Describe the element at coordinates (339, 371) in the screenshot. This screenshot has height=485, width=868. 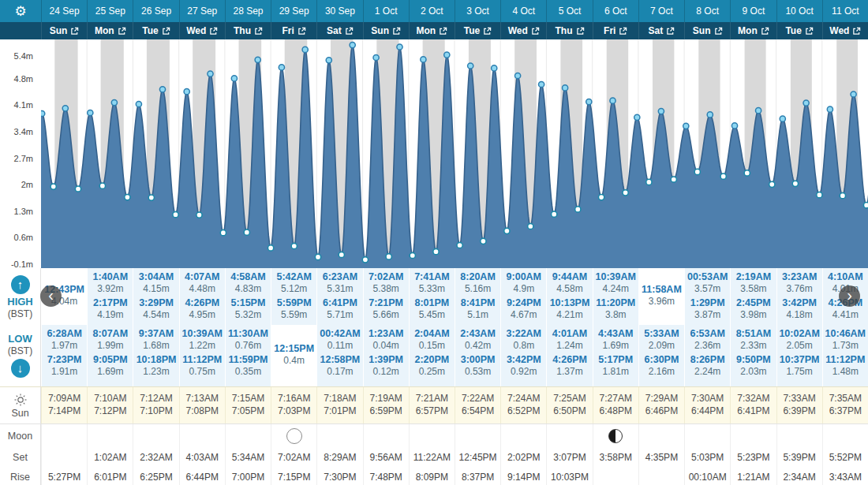
I see `tide-height: 0.17m` at that location.